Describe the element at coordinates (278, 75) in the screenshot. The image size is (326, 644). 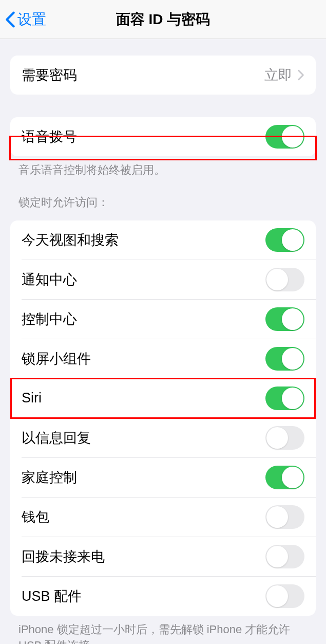
I see `require-passcode-value: 立即` at that location.